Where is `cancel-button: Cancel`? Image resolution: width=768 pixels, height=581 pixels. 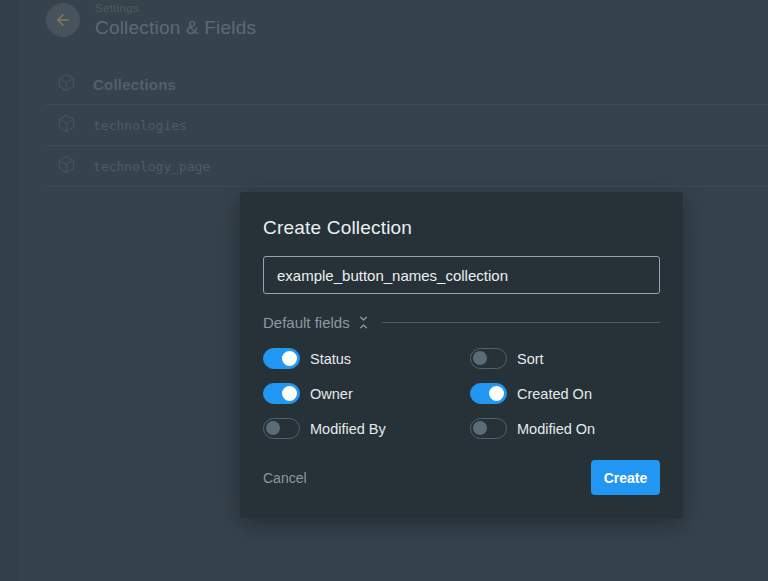
cancel-button: Cancel is located at coordinates (285, 478).